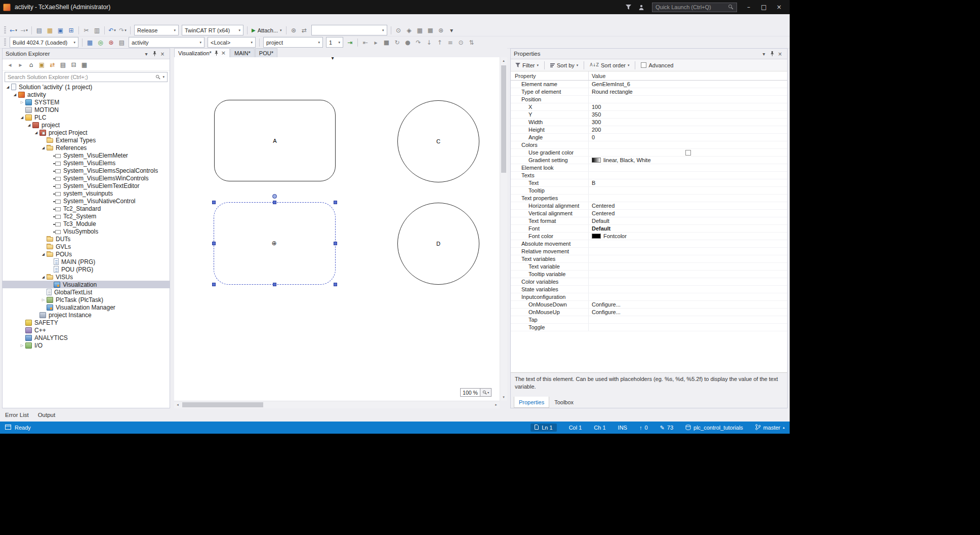 This screenshot has height=535, width=980. Describe the element at coordinates (86, 30) in the screenshot. I see `cut-icon: ✂▾` at that location.